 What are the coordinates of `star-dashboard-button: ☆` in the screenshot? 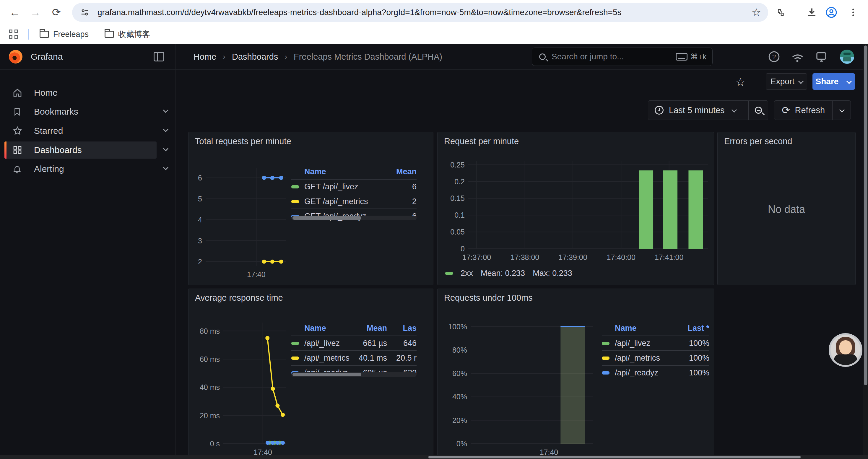 It's located at (740, 82).